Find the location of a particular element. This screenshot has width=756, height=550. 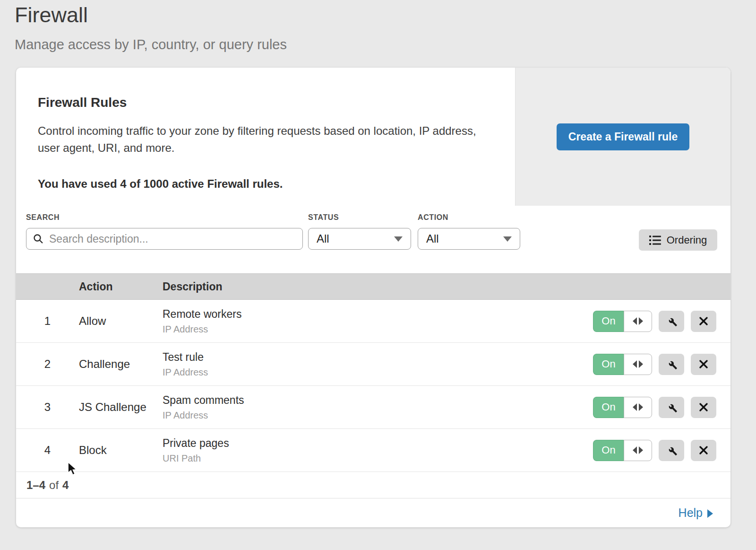

help-link: Help is located at coordinates (696, 513).